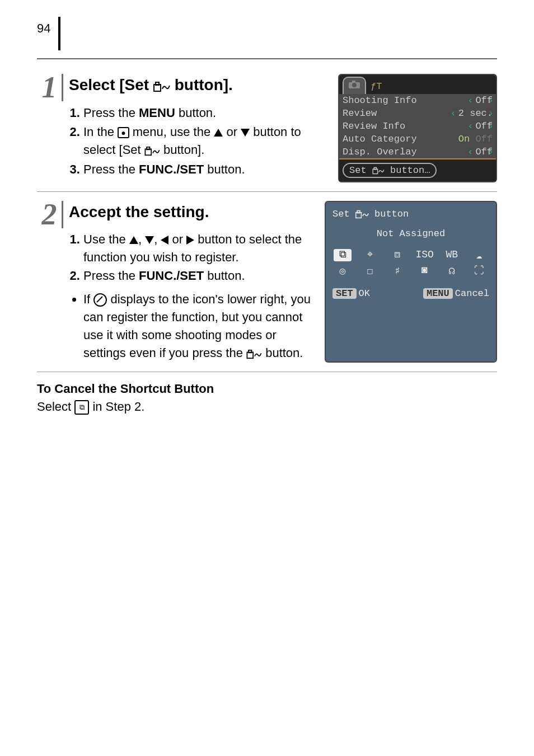  Describe the element at coordinates (456, 293) in the screenshot. I see `s2-cancel: MENUCancel` at that location.